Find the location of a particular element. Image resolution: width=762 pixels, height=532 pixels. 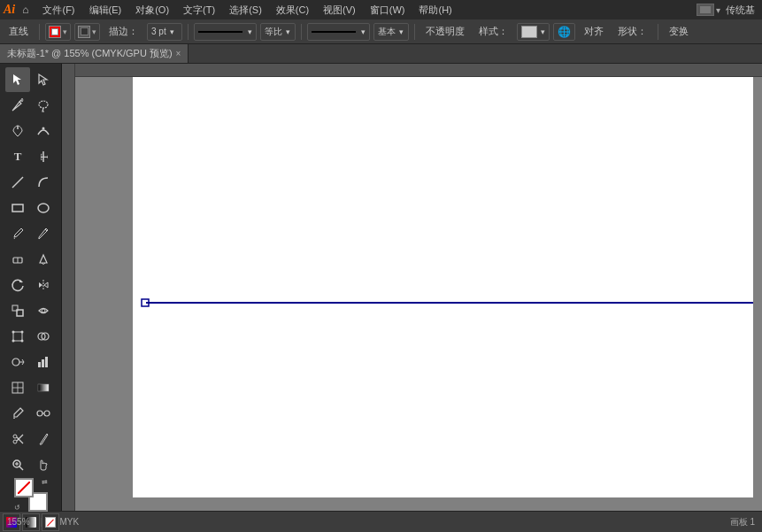

mesh-tool-btn is located at coordinates (18, 388).